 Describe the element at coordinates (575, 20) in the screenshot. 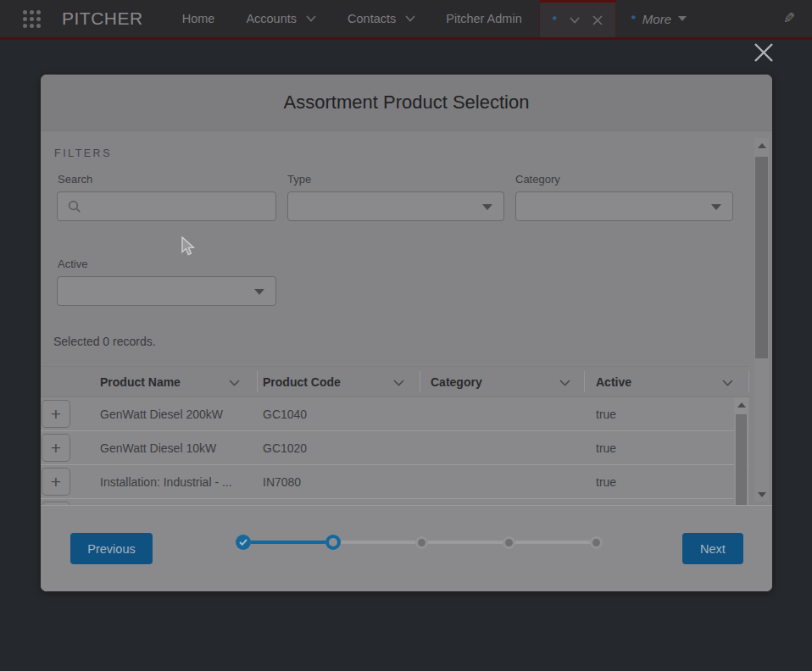

I see `tab-chevron-down-icon` at that location.